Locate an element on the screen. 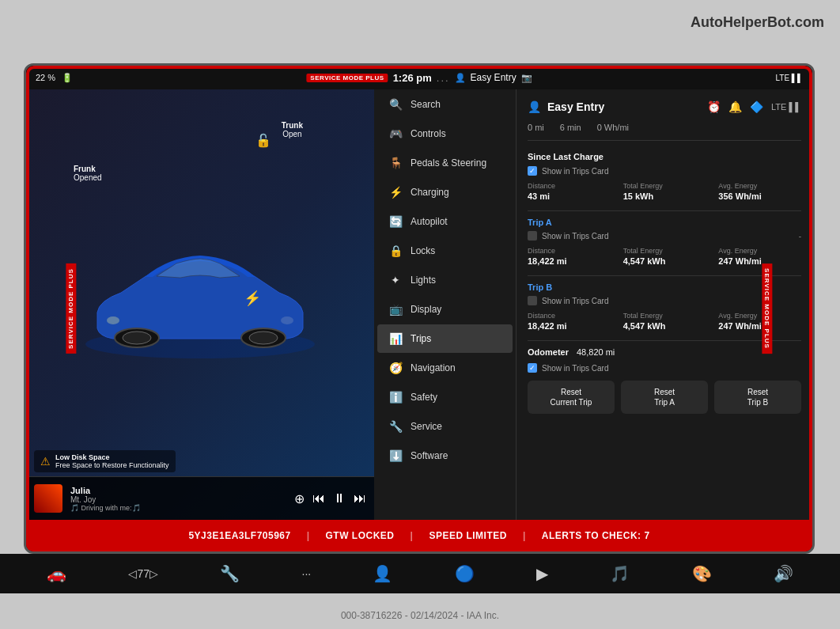 The image size is (840, 629). service-mode-label-left: SERVICE MODE PLUS is located at coordinates (71, 309).